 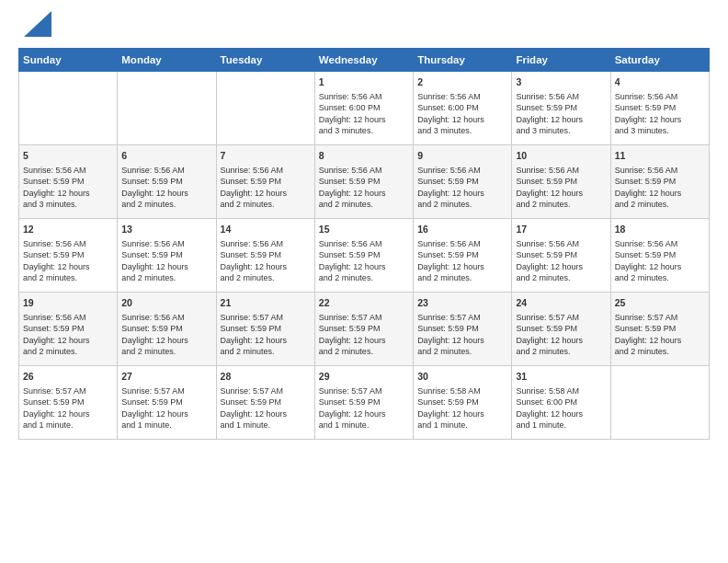 I want to click on week-row-1: 1Sunrise: 5:56 AM Sunset: 6:00 PM Daylig…, so click(x=364, y=109).